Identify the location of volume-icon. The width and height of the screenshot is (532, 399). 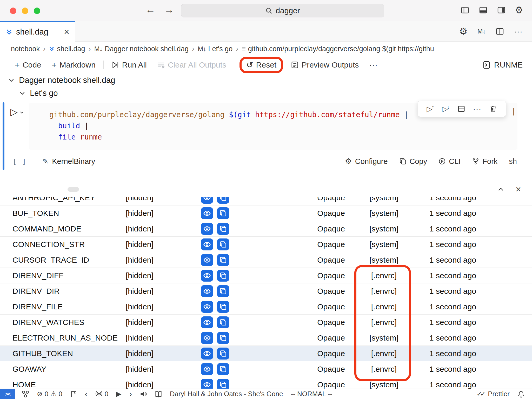
(143, 394).